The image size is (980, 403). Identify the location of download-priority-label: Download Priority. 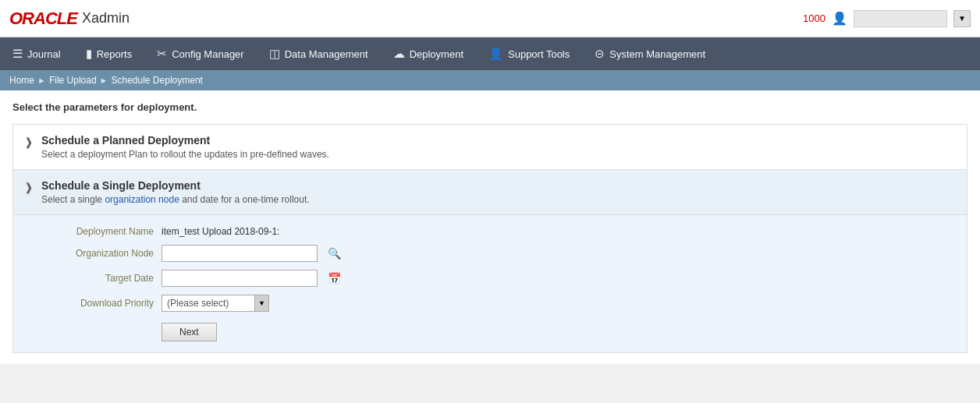
(103, 303).